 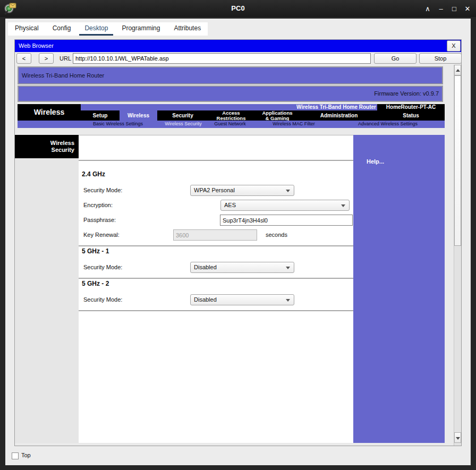 I want to click on key-renewal-suffix: seconds, so click(x=276, y=235).